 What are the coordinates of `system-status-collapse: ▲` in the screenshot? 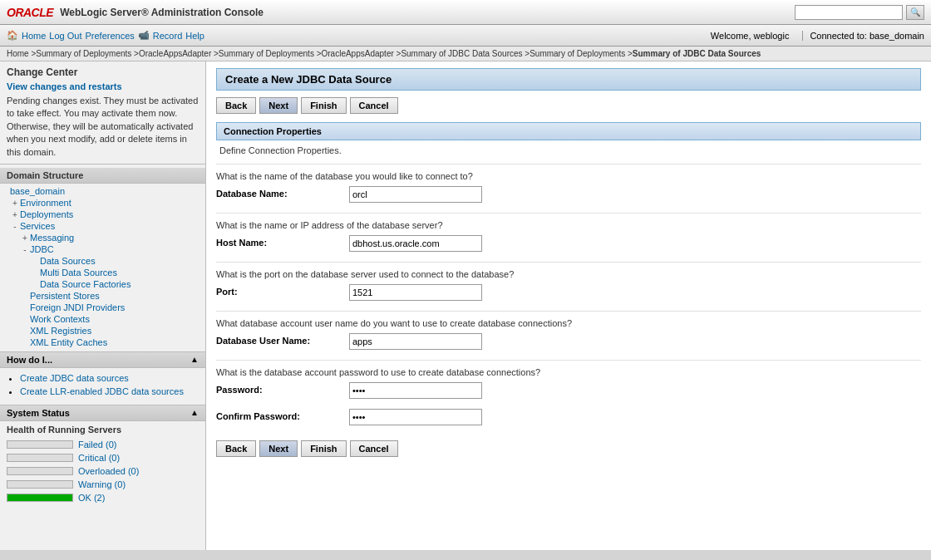 It's located at (195, 412).